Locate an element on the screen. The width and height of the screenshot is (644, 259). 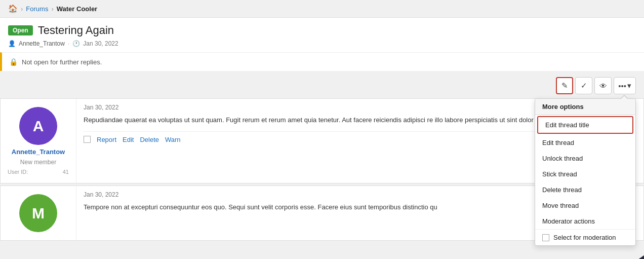
watermark: TeamDGT.org is located at coordinates (619, 256).